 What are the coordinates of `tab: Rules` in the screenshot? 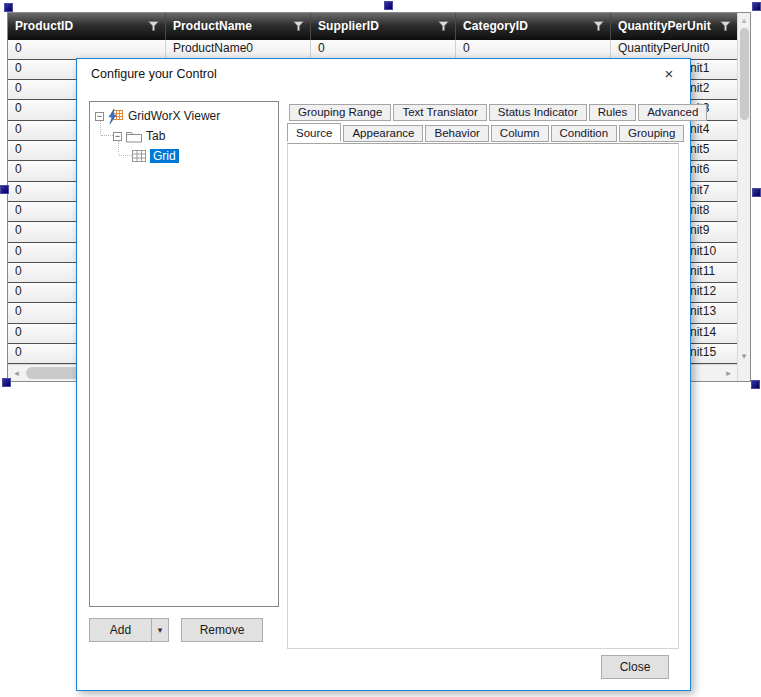 It's located at (612, 112).